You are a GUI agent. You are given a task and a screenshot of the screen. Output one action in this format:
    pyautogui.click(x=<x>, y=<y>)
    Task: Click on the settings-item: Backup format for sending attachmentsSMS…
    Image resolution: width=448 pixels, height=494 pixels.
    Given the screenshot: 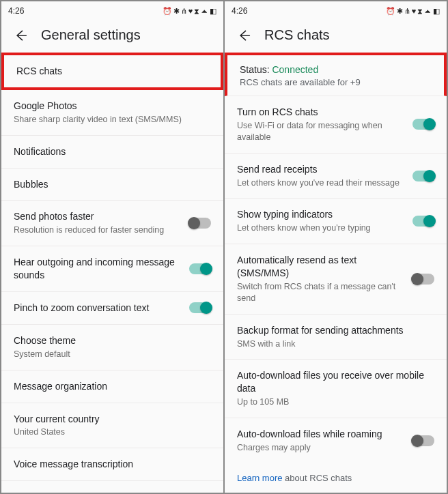 What is the action you would take?
    pyautogui.click(x=336, y=337)
    